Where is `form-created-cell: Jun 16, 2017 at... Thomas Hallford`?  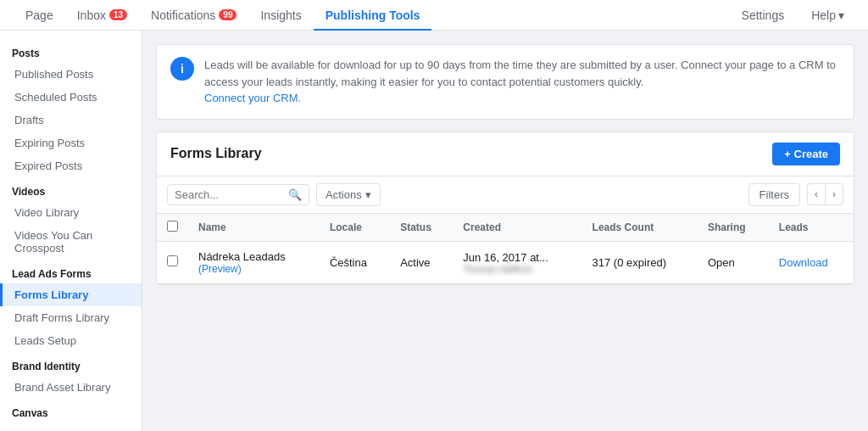 form-created-cell: Jun 16, 2017 at... Thomas Hallford is located at coordinates (517, 262).